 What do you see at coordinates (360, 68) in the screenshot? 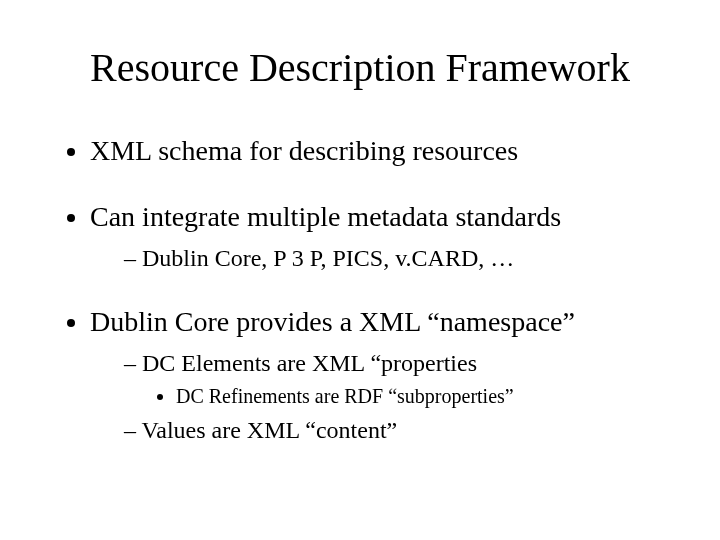
I see `slide-title: Resource Description Framework` at bounding box center [360, 68].